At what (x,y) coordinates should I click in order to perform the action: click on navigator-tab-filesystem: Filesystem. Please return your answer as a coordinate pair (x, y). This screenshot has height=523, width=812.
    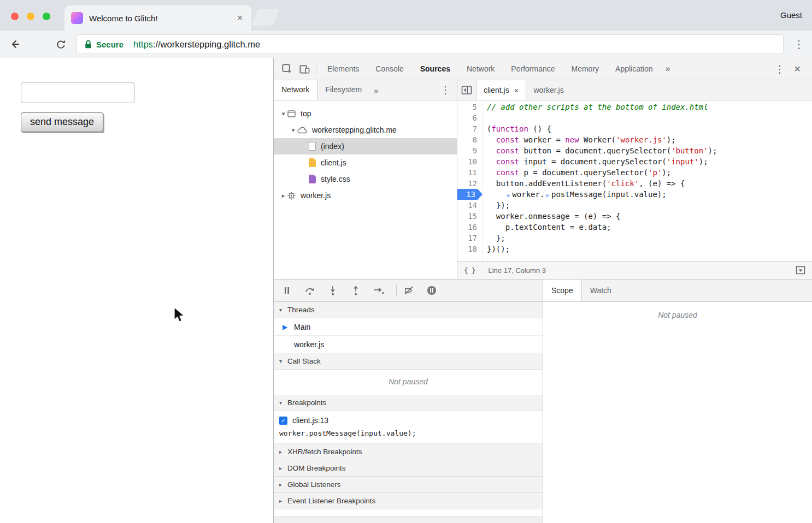
    Looking at the image, I should click on (343, 90).